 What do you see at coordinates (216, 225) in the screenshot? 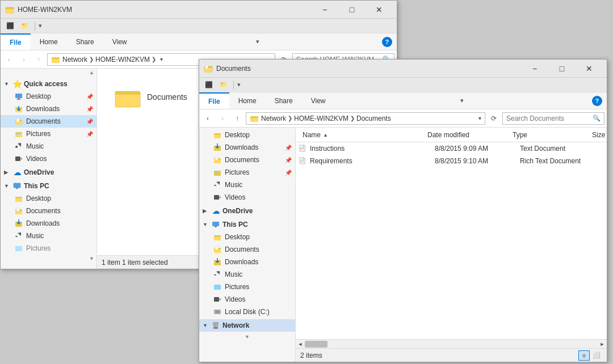
I see `doc-thispc-icon` at bounding box center [216, 225].